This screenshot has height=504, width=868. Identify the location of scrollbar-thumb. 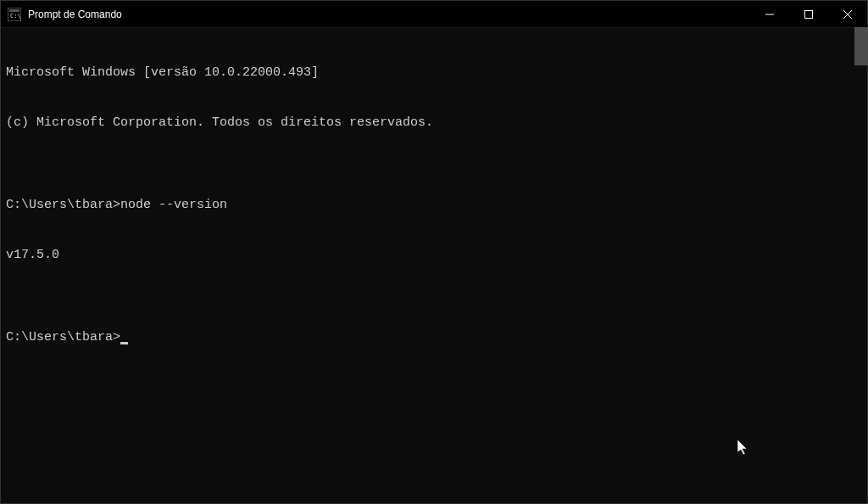
(861, 46).